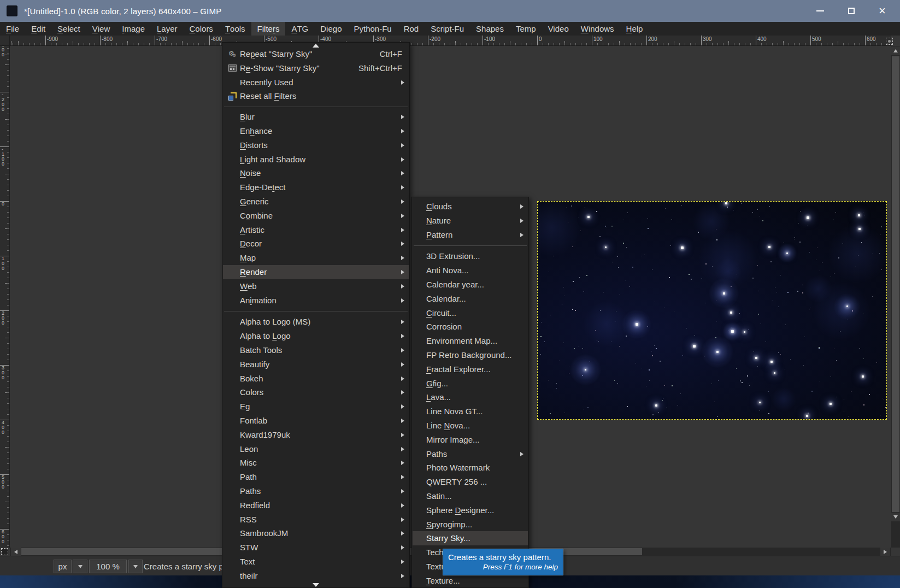 Image resolution: width=900 pixels, height=588 pixels. What do you see at coordinates (490, 28) in the screenshot?
I see `menubar-item-shapes: Shapes` at bounding box center [490, 28].